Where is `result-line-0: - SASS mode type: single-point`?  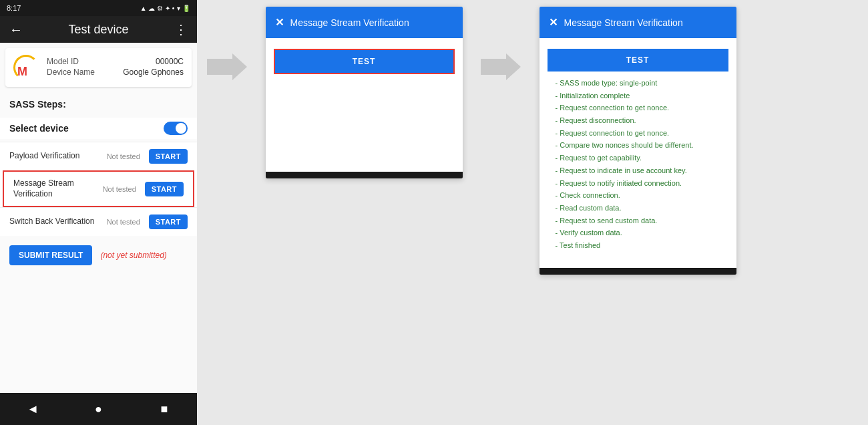
result-line-0: - SASS mode type: single-point is located at coordinates (638, 83).